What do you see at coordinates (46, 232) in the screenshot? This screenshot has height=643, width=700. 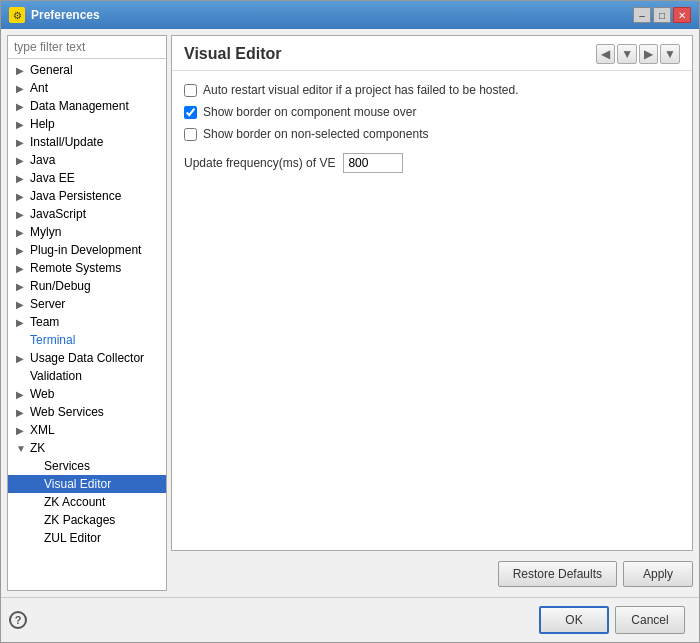 I see `tree-label-mylyn: Mylyn` at bounding box center [46, 232].